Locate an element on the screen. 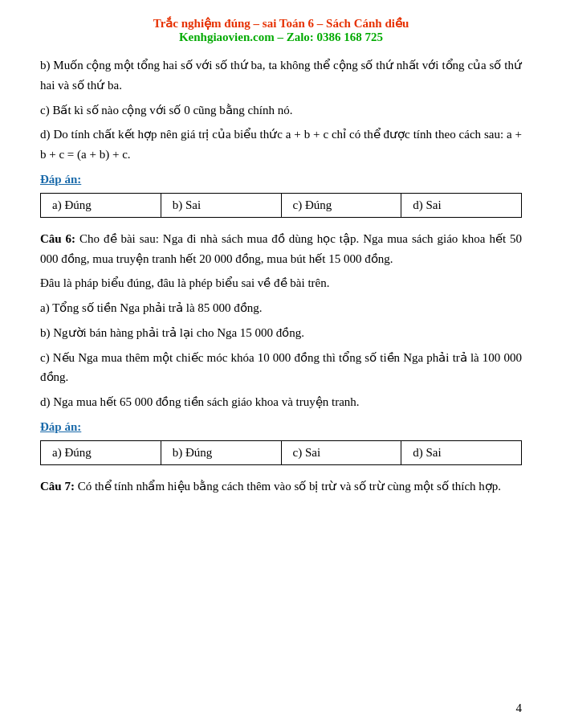 This screenshot has width=562, height=728. page-header: Trắc nghiệm đúng – sai Toán 6 – Sách Cán… is located at coordinates (281, 31).